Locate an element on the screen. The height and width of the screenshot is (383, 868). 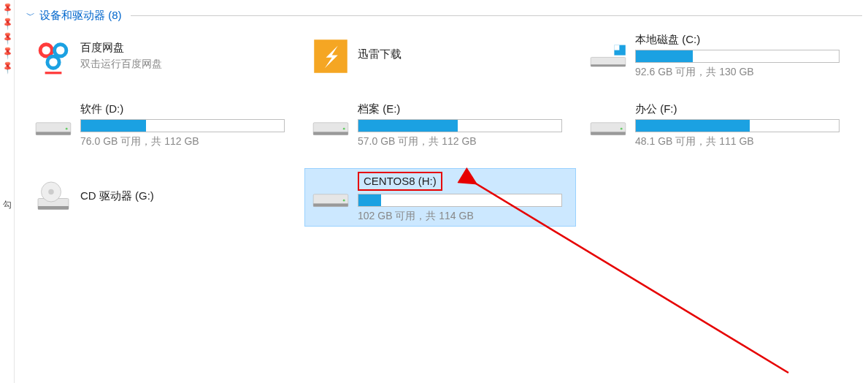
device-info: 本地磁盘 (C:)92.6 GB 可用，共 130 GB is located at coordinates (742, 56).